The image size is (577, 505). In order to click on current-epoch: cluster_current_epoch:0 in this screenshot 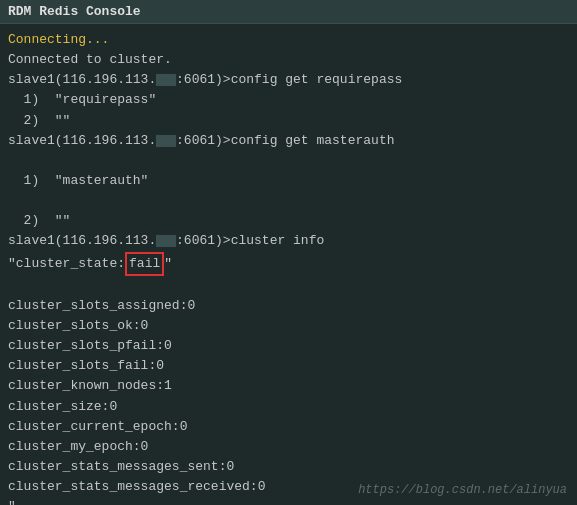, I will do `click(288, 427)`.